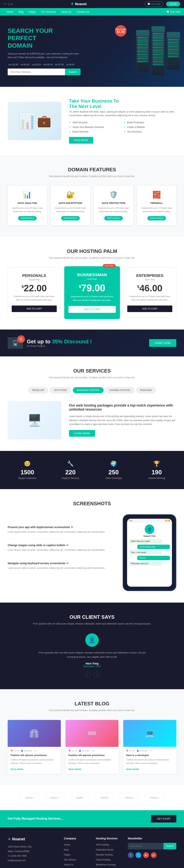 The height and width of the screenshot is (868, 184). I want to click on blog-img-icon-0: 👔, so click(34, 733).